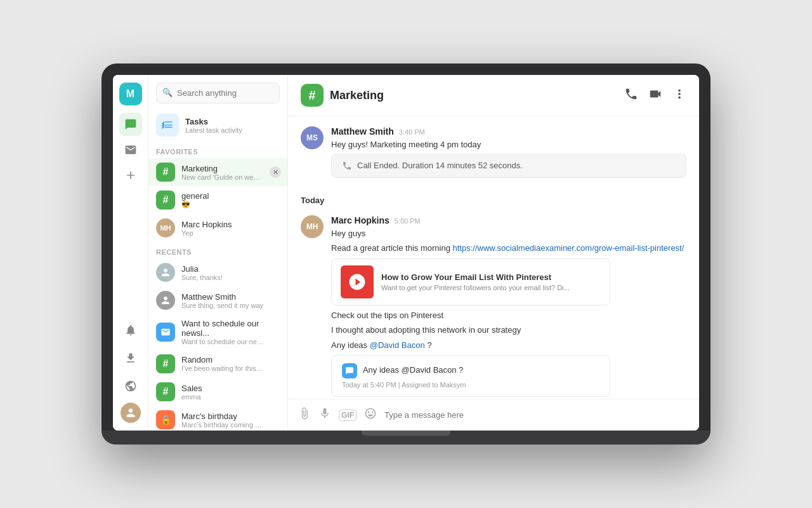  Describe the element at coordinates (195, 196) in the screenshot. I see `channel-name: general` at that location.